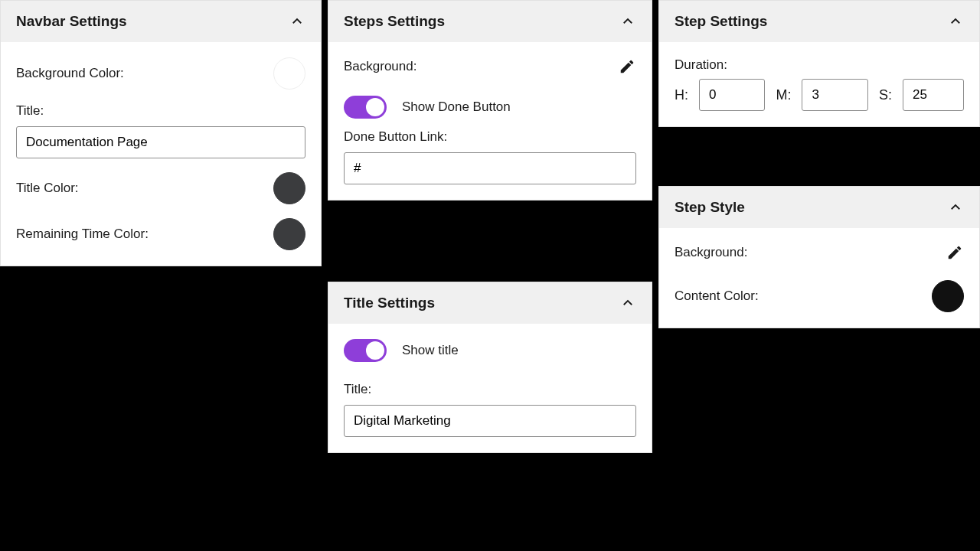  Describe the element at coordinates (948, 296) in the screenshot. I see `content-color-swatch` at that location.